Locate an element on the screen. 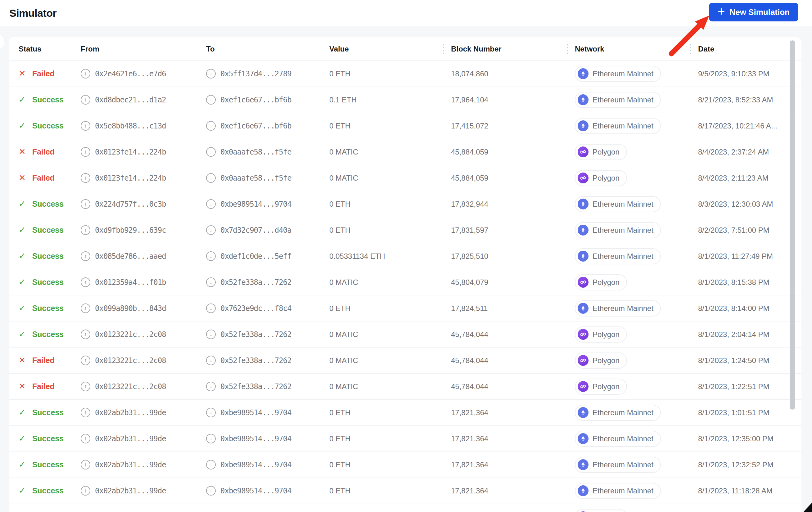 Image resolution: width=812 pixels, height=512 pixels. table-row: ✕ Failed ↑ 0x2e4621e6...e7d6 ↓ 0x5ff137d… is located at coordinates (405, 74).